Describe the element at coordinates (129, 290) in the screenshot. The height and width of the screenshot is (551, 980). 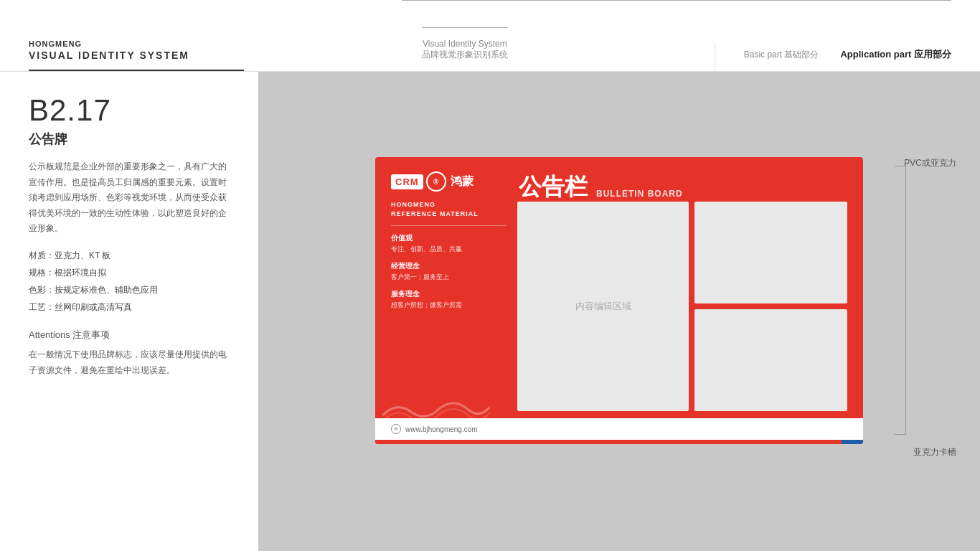
I see `spec-color: 色彩：按规定标准色、辅助色应用` at that location.